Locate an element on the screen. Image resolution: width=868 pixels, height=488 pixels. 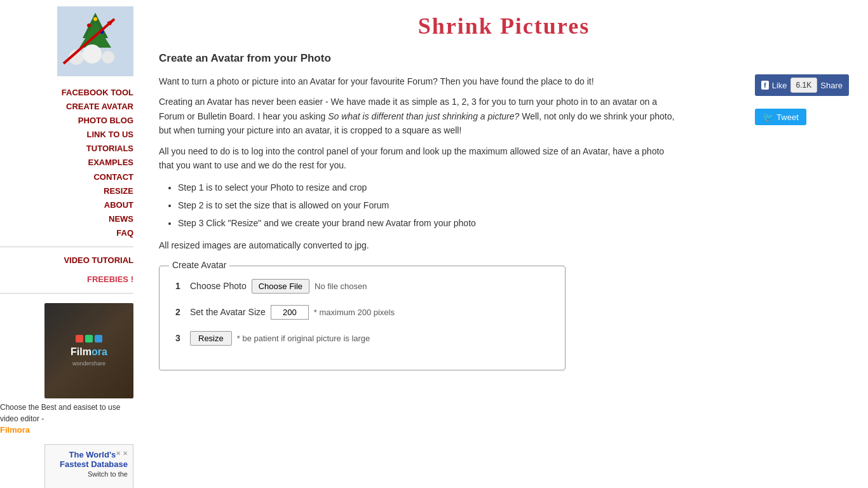
form-legend: Create Avatar is located at coordinates (200, 265).